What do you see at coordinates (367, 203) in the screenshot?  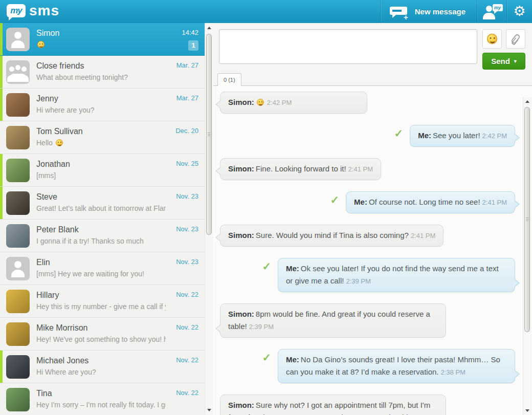 I see `message: ✓Me:Of course not. Long time no see!2:41…` at bounding box center [367, 203].